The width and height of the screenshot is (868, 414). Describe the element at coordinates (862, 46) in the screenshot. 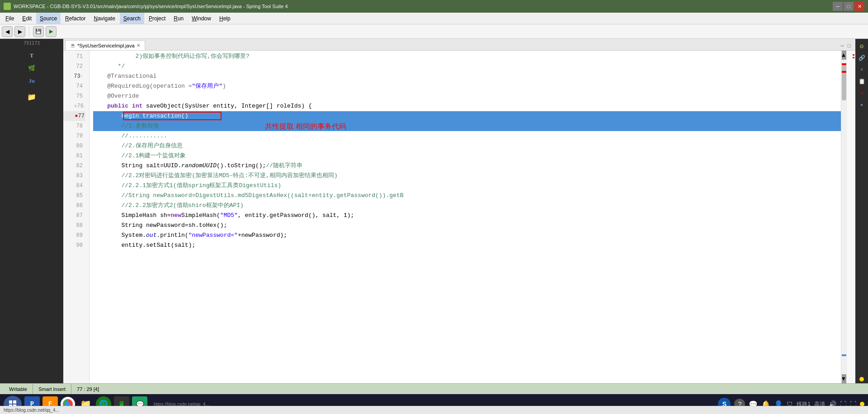

I see `right-icon-settings: ⚙` at that location.